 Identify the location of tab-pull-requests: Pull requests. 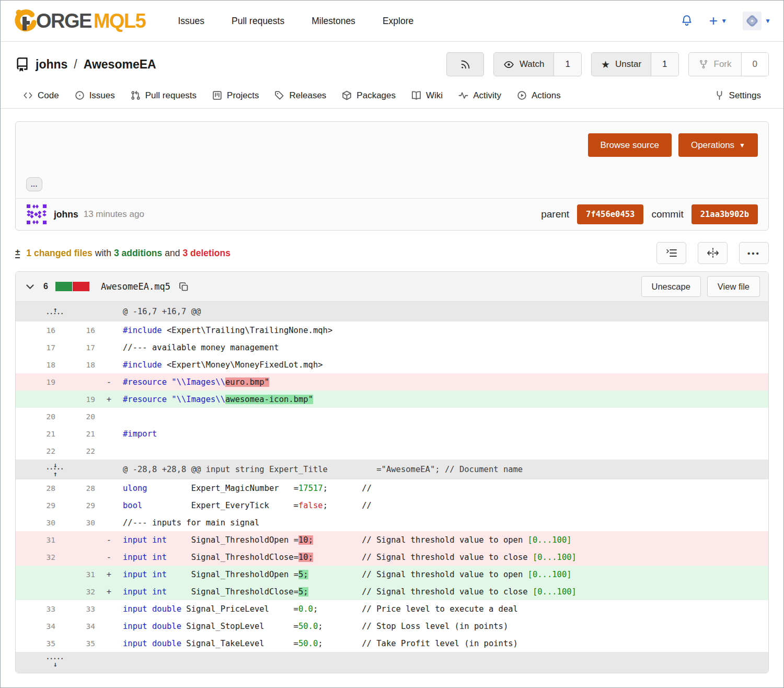
(164, 95).